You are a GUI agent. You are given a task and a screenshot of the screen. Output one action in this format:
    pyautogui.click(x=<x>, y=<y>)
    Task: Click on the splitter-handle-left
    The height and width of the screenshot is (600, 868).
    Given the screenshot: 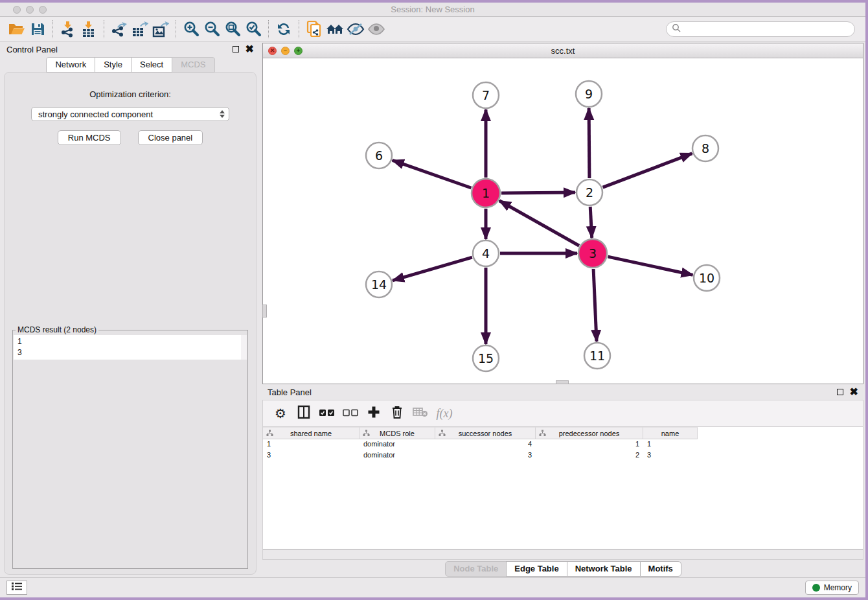 What is the action you would take?
    pyautogui.click(x=264, y=311)
    